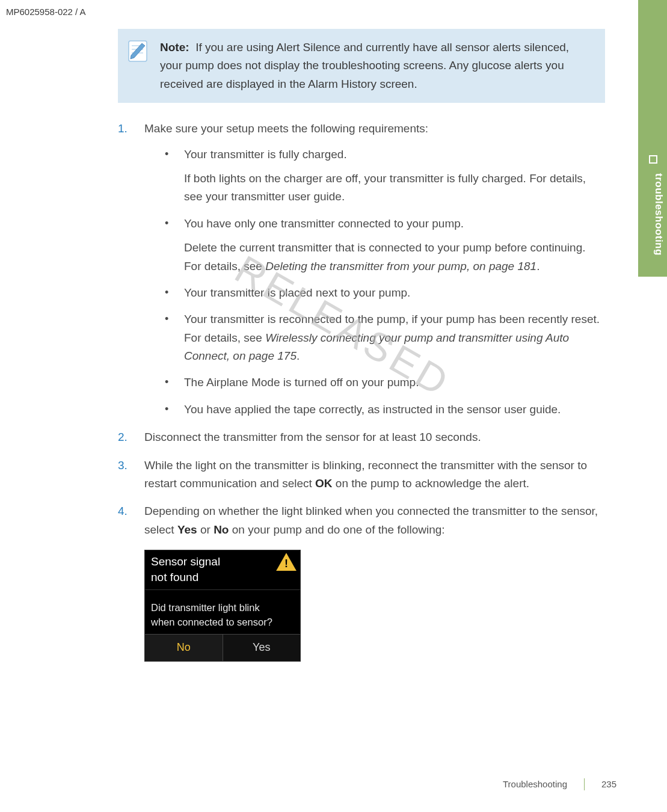 The width and height of the screenshot is (667, 812). Describe the element at coordinates (395, 257) in the screenshot. I see `bullet-one-transmitter-detail: Delete the current transmitter that is c…` at that location.